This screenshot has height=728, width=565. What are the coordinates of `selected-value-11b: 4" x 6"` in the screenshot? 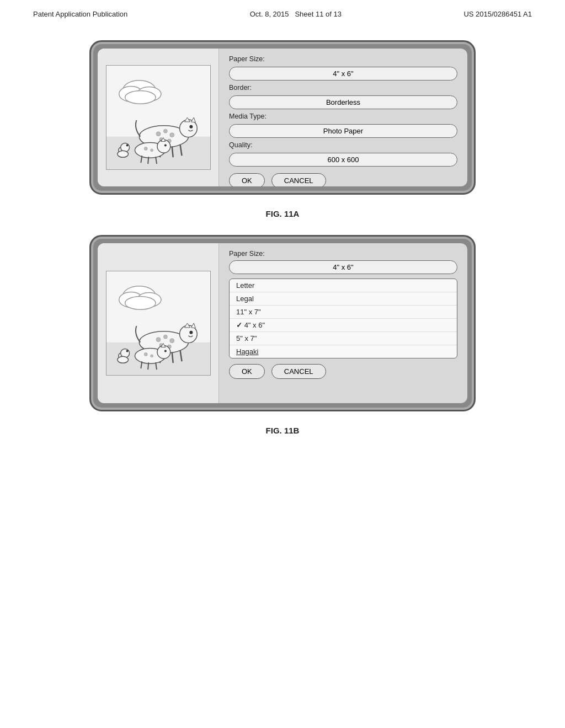 It's located at (343, 267).